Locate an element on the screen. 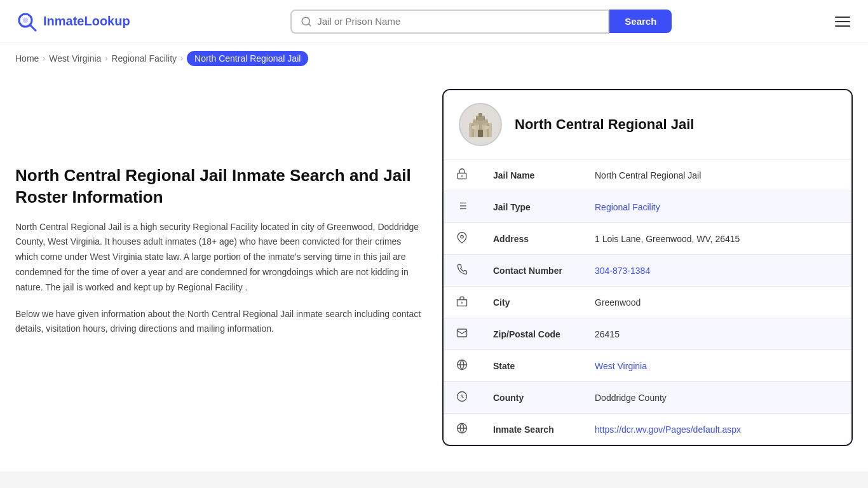 The image size is (868, 488). mail-icon is located at coordinates (462, 334).